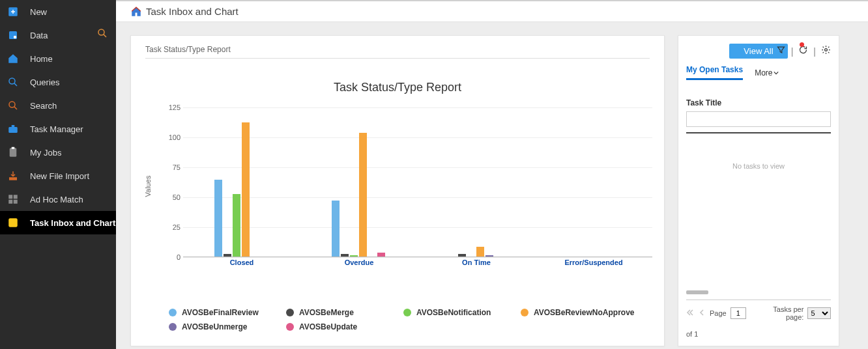  I want to click on sidebar-item-task-inbox-and-chart: Task Inbox and Chart, so click(58, 223).